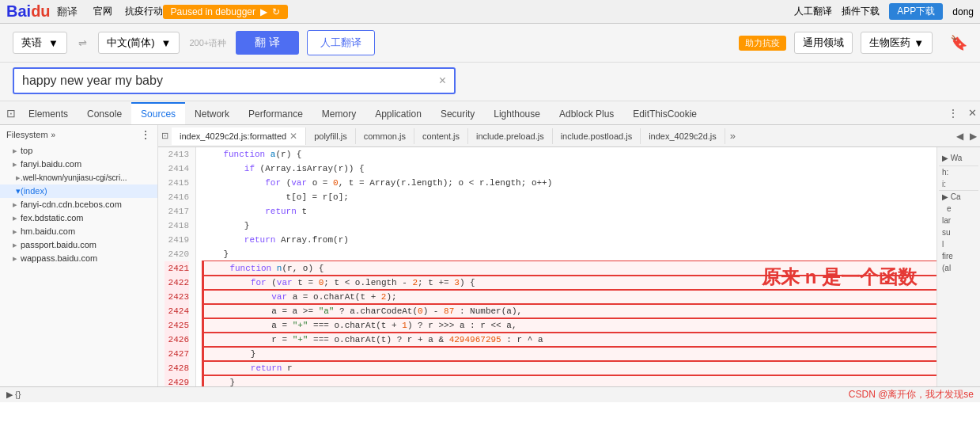 The height and width of the screenshot is (445, 980). Describe the element at coordinates (341, 43) in the screenshot. I see `human-translate-button: 人工翻译` at that location.